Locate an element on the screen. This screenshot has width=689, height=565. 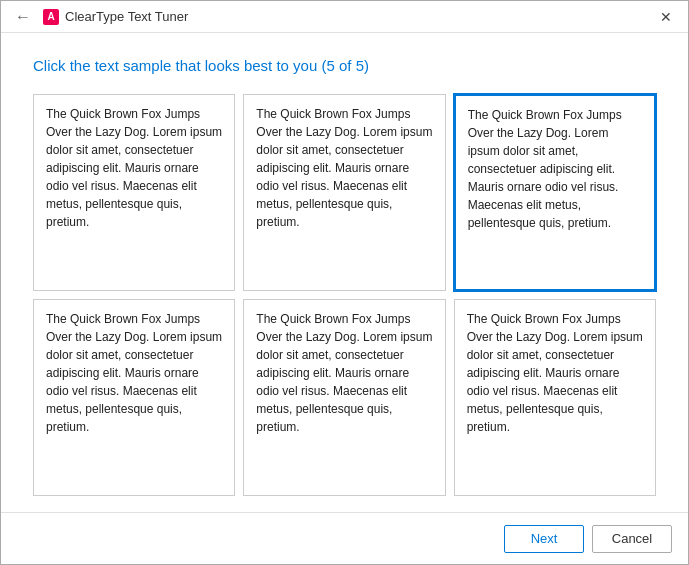
close-button: ✕ is located at coordinates (666, 17).